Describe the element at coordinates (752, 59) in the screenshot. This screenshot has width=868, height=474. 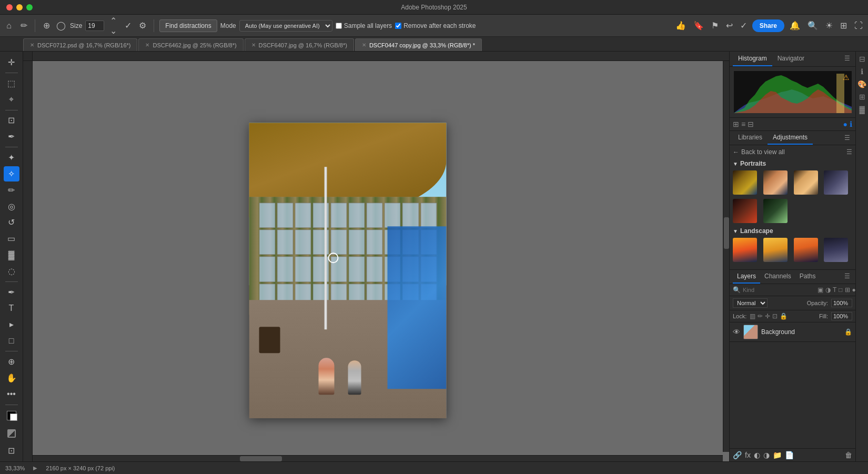
I see `tab-histogram: Histogram` at that location.